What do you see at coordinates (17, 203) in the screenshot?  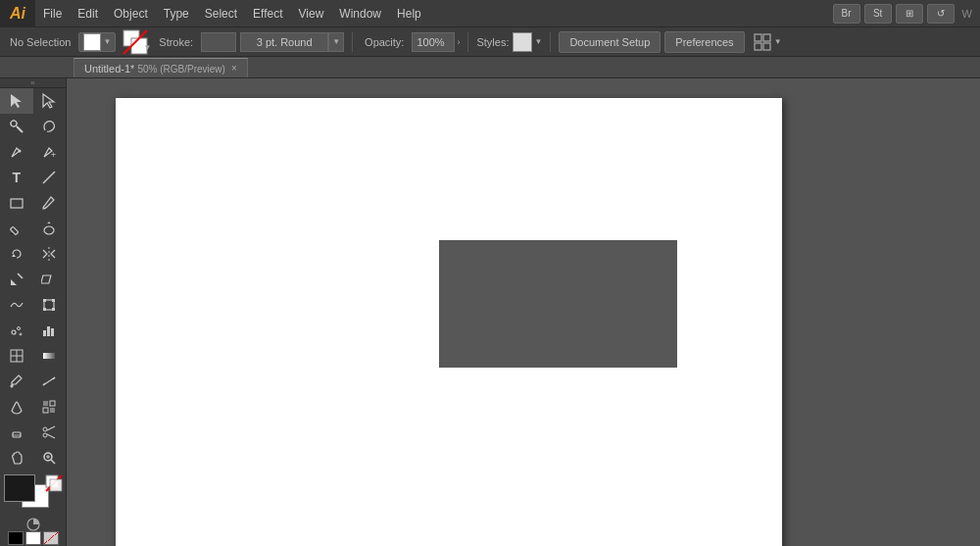 I see `rect-tool` at bounding box center [17, 203].